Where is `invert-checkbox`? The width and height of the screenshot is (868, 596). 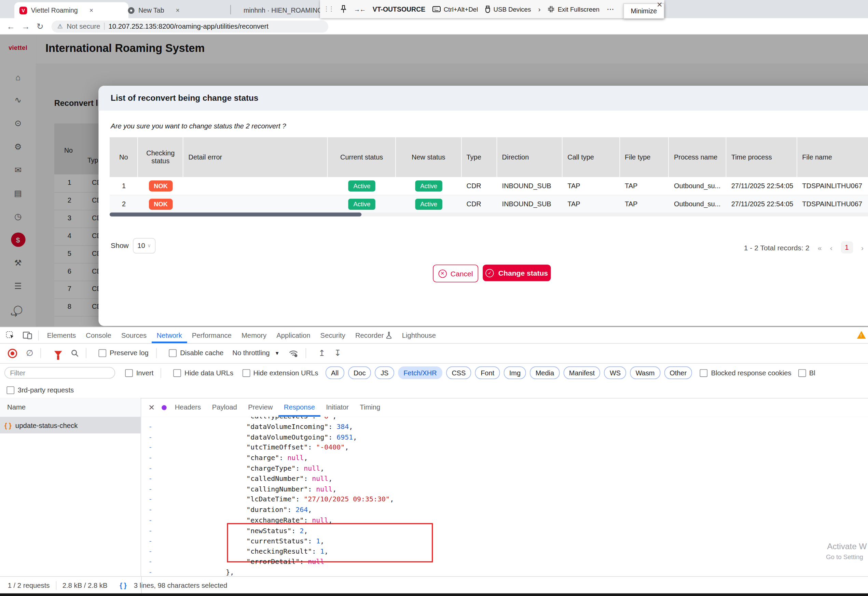
invert-checkbox is located at coordinates (129, 373).